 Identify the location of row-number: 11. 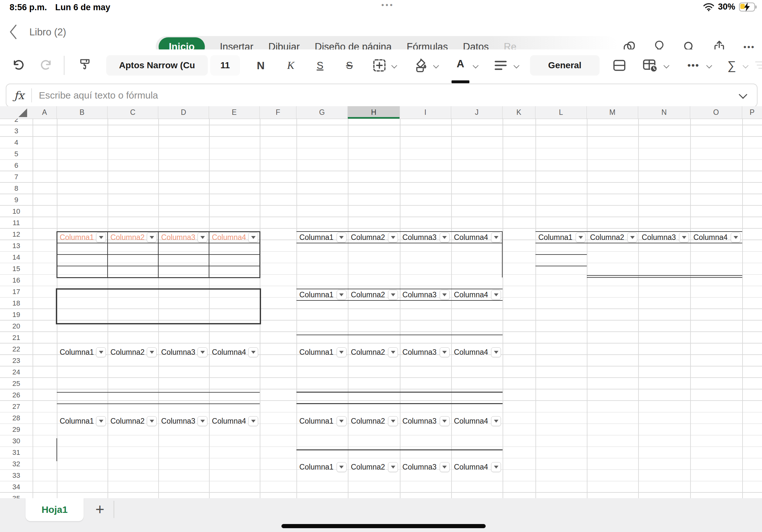
(16, 223).